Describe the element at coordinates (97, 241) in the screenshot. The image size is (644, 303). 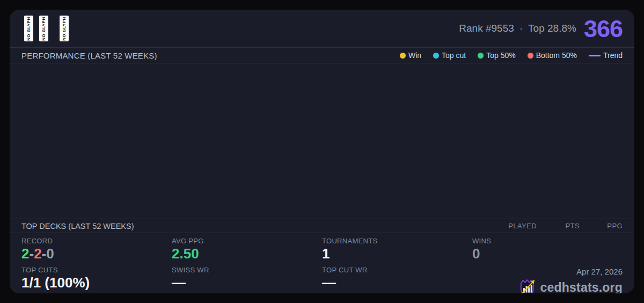
I see `stat-label: RECORD` at that location.